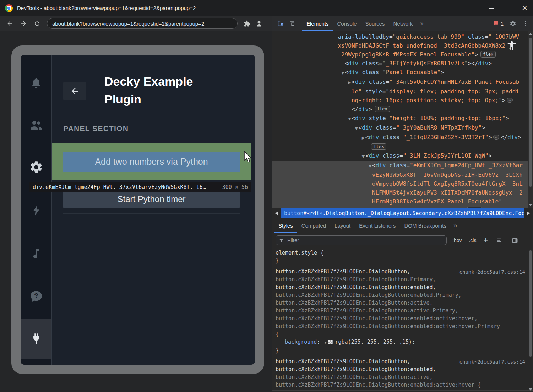 The height and width of the screenshot is (392, 533). I want to click on tree-line: le" style="display: flex; padding-top: 3…, so click(403, 92).